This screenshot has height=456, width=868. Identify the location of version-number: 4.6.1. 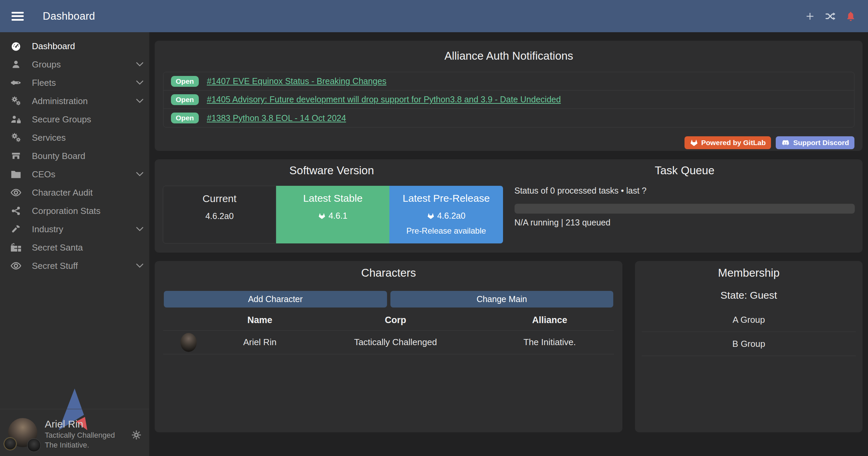
(338, 216).